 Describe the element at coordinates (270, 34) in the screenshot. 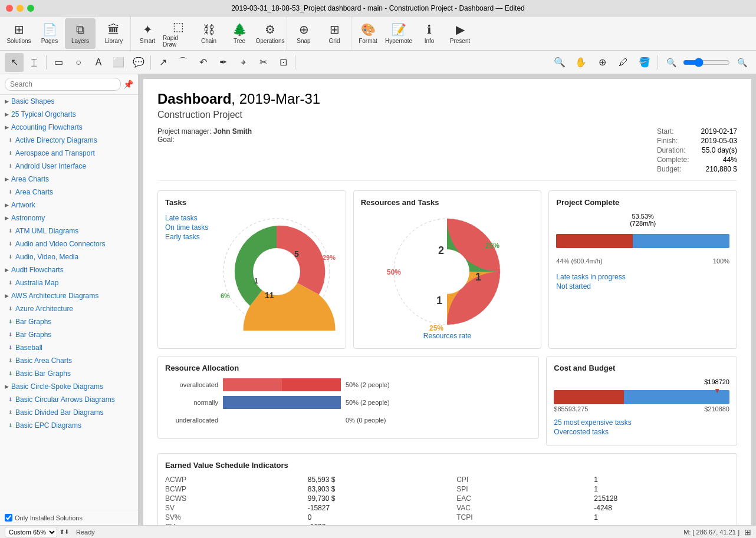

I see `operations-button: ⚙ Operations` at that location.